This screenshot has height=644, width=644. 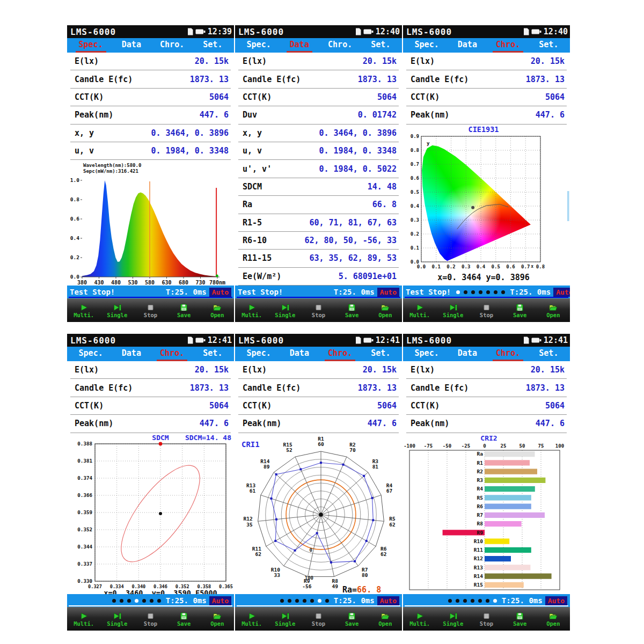 What do you see at coordinates (358, 151) in the screenshot?
I see `row-value: 0. 1984, 0. 3348` at bounding box center [358, 151].